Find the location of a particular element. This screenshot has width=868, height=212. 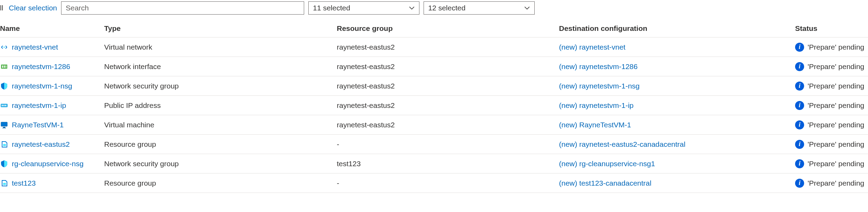

filter-dropdown-2: 12 selected is located at coordinates (479, 8).